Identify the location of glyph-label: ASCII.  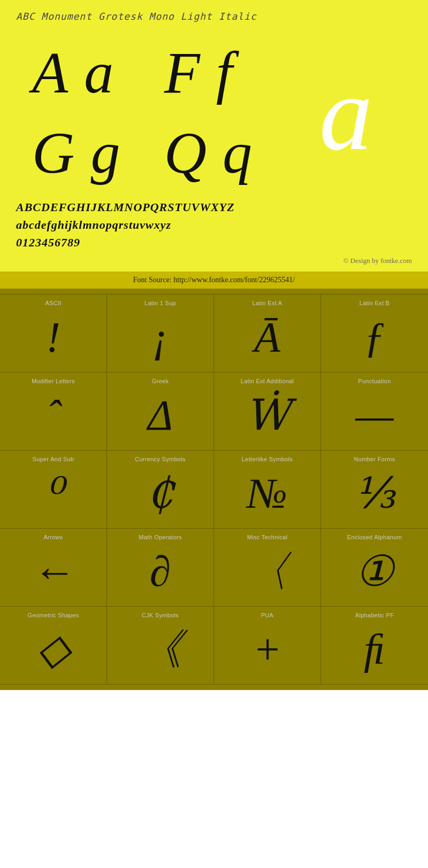
(53, 303).